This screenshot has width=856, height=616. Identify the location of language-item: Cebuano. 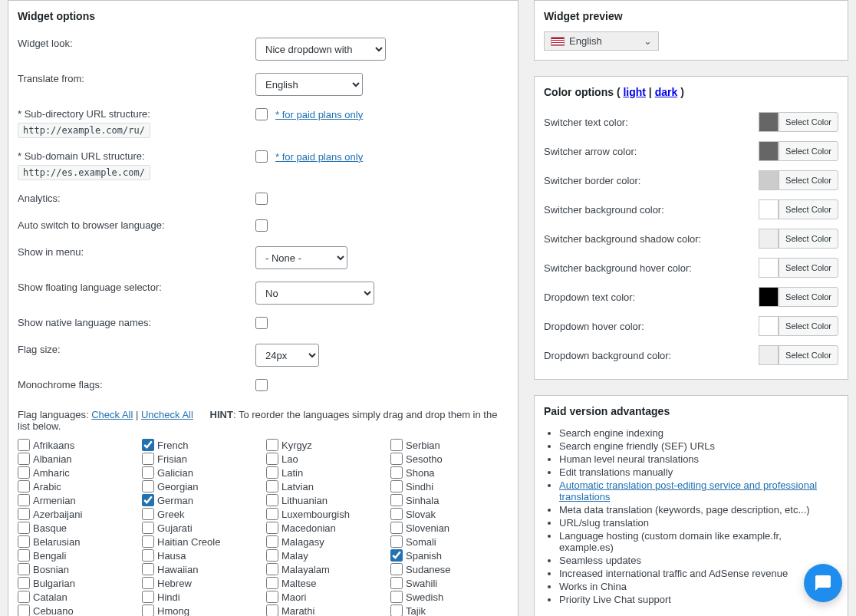
(77, 610).